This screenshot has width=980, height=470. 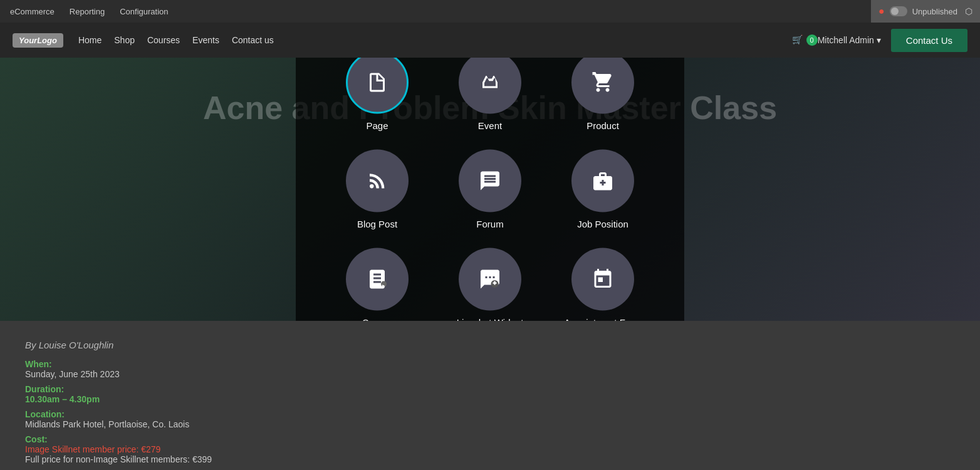 What do you see at coordinates (38, 40) in the screenshot?
I see `logo: YourLogo` at bounding box center [38, 40].